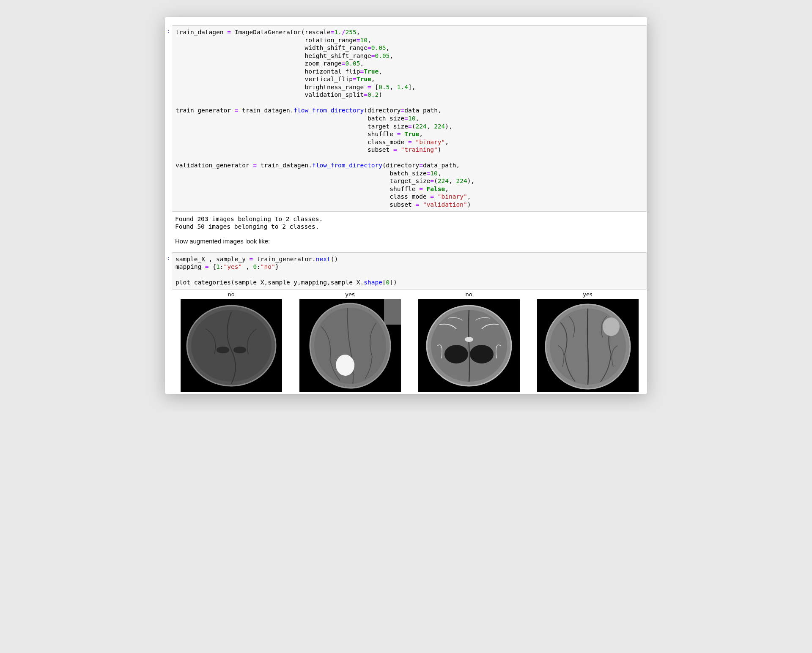 This screenshot has width=812, height=653. What do you see at coordinates (406, 223) in the screenshot?
I see `output-cell-1: Found 203 images belonging to 2 classes.…` at bounding box center [406, 223].